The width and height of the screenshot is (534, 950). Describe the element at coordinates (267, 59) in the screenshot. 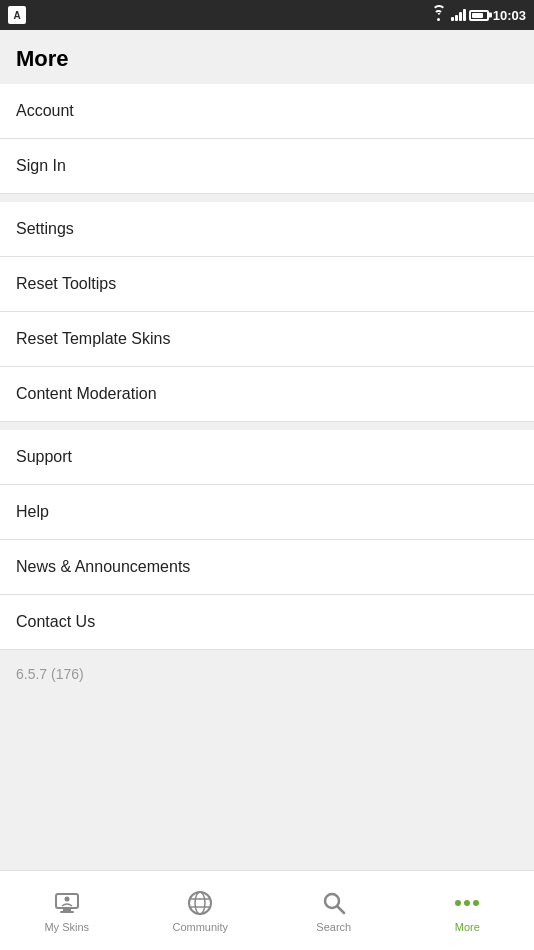

I see `page-title: More` at that location.